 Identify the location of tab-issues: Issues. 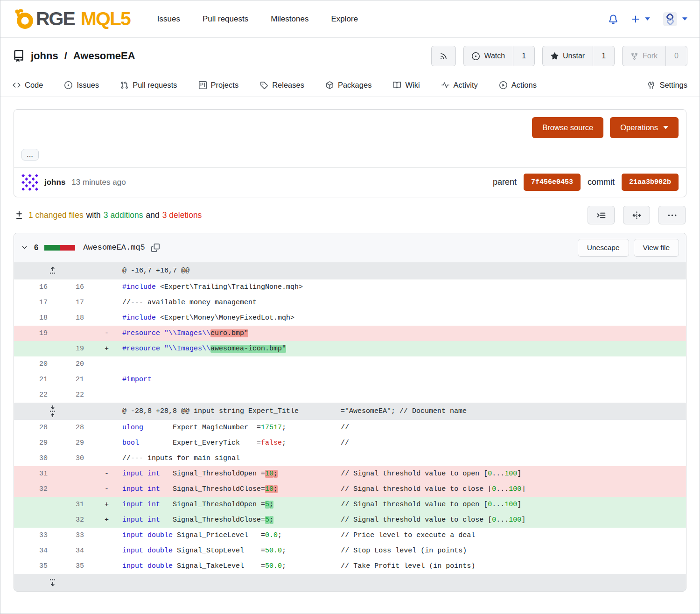
(82, 85).